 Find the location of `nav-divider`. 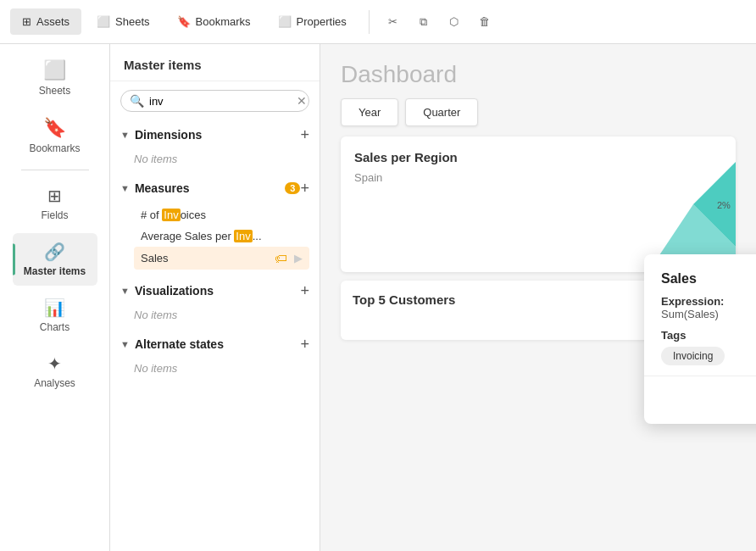

nav-divider is located at coordinates (370, 22).